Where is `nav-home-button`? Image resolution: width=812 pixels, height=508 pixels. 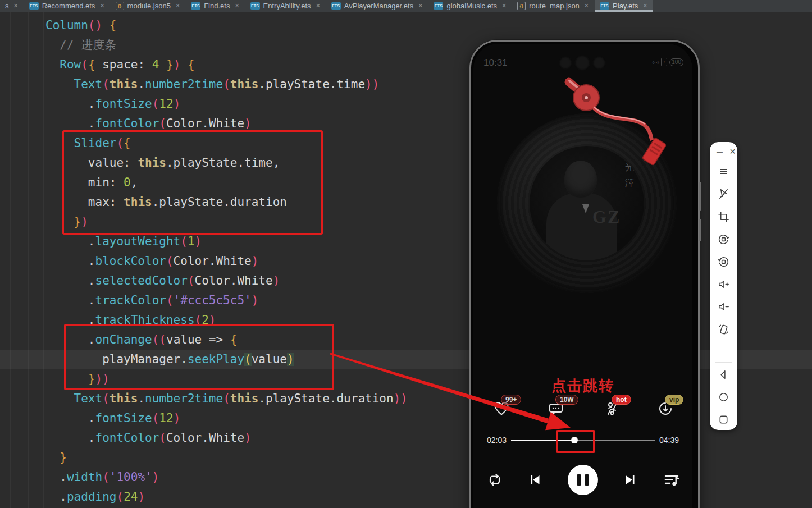 nav-home-button is located at coordinates (723, 397).